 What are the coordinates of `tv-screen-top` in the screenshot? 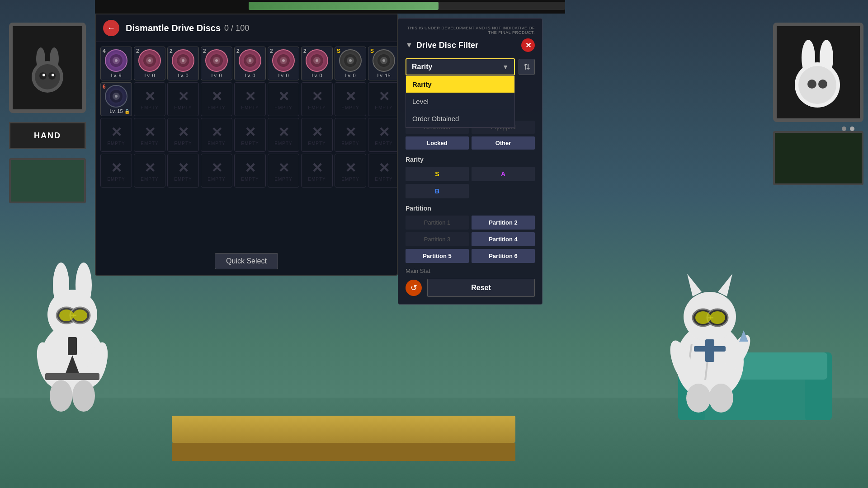 It's located at (47, 68).